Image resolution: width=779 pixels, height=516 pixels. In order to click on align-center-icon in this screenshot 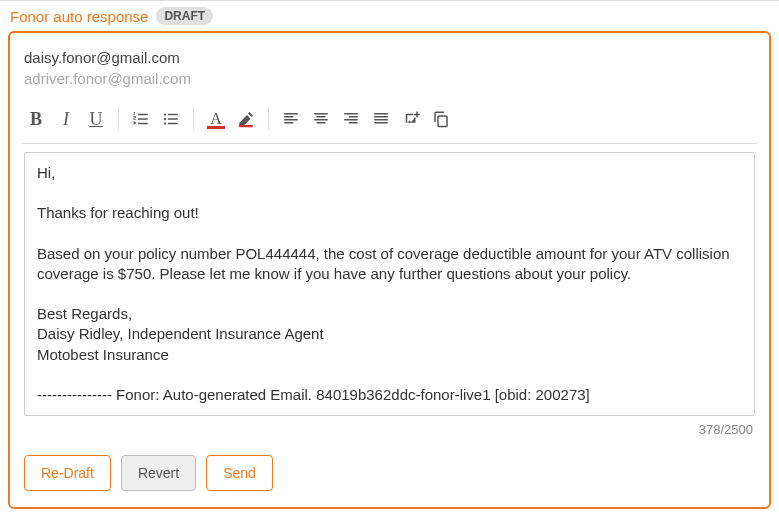, I will do `click(321, 119)`.